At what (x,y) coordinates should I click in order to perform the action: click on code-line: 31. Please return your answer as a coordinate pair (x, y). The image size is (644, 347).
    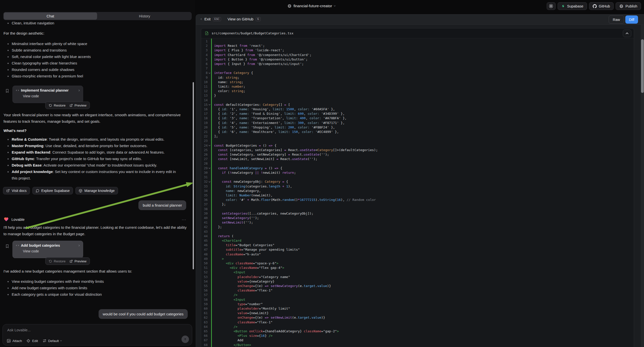
    Looking at the image, I should click on (418, 177).